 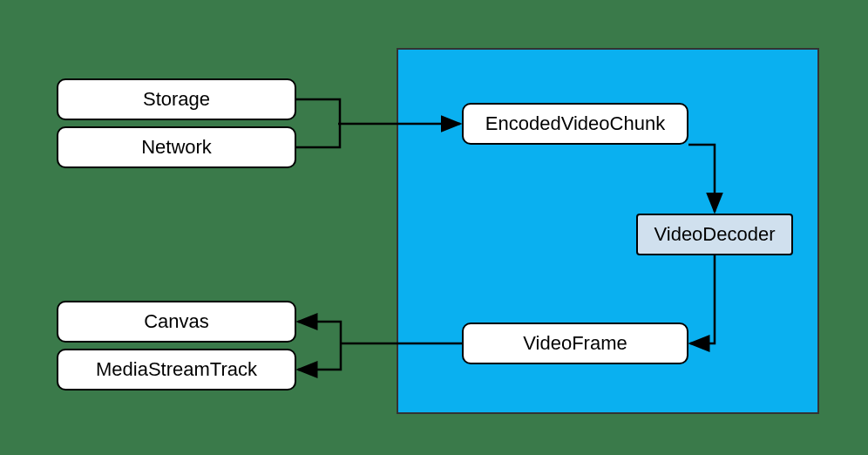 I want to click on node-video-decoder-label: VideoDecoder, so click(x=715, y=234).